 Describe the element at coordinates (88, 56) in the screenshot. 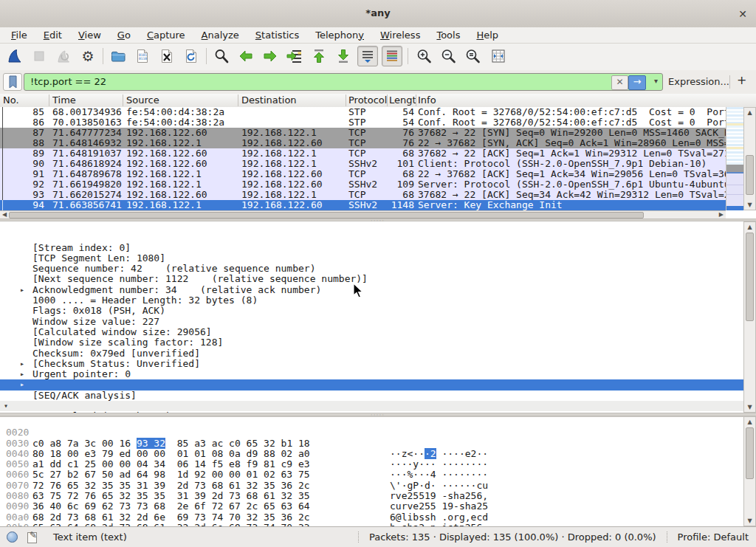

I see `capture-options-button: ⚙` at that location.